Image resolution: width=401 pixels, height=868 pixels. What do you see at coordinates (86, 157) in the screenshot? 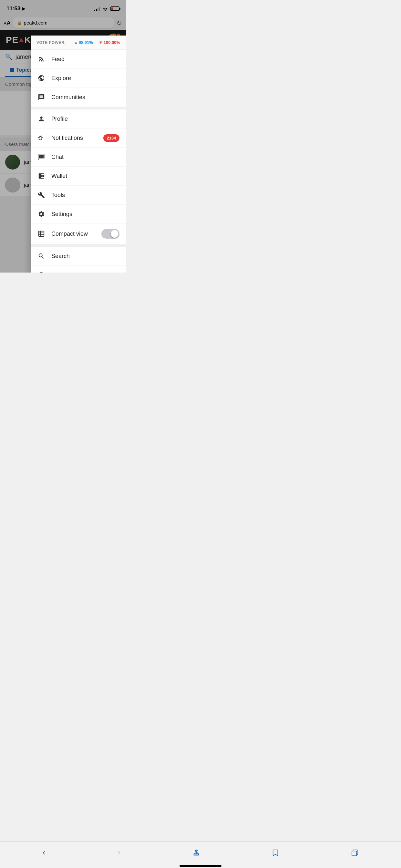
I see `chat-label: Chat` at bounding box center [86, 157].